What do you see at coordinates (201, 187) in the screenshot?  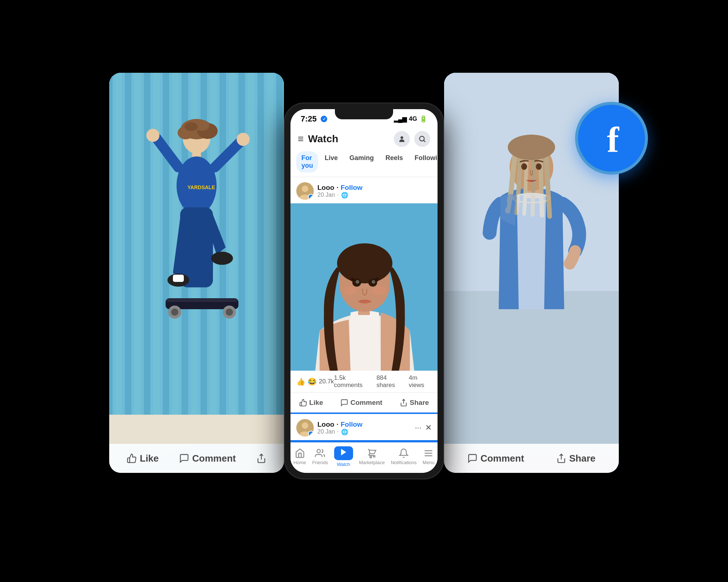 I see `svg-text: YARDSALE` at bounding box center [201, 187].